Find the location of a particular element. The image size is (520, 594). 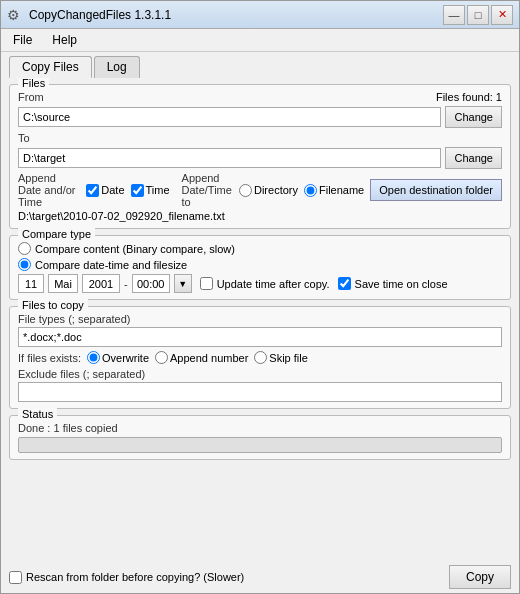

from-input-row: Change is located at coordinates (260, 117).